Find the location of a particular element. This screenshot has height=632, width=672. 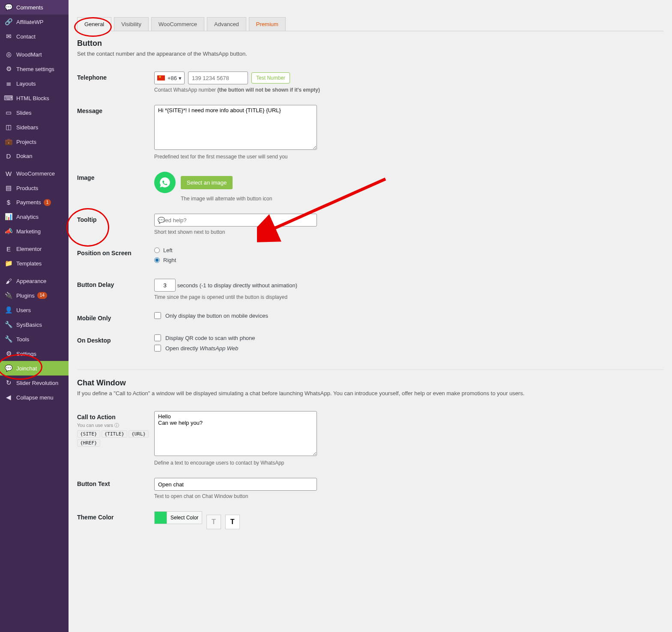

whatsapp-icon is located at coordinates (165, 182).